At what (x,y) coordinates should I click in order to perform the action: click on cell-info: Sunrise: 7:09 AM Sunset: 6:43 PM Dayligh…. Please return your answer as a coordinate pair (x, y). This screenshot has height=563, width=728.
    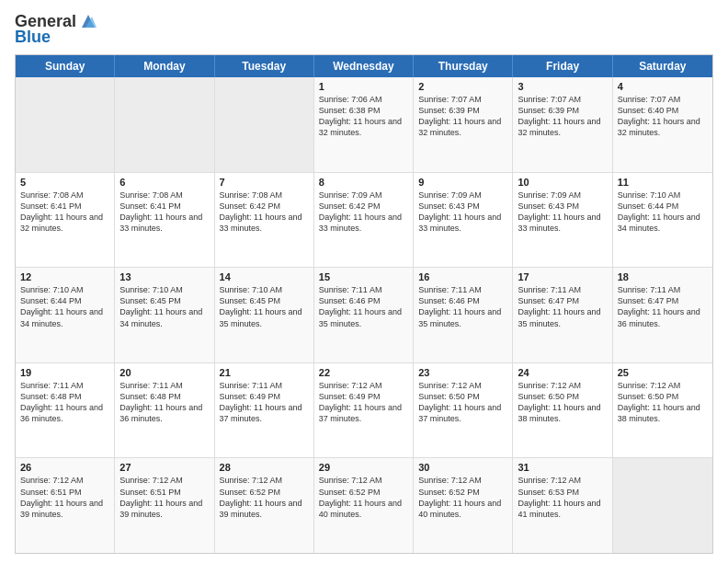
    Looking at the image, I should click on (563, 212).